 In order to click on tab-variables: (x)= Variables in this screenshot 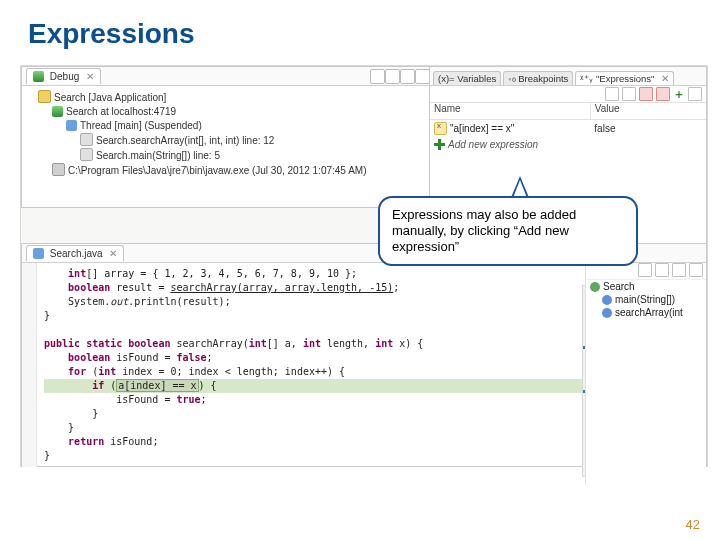, I will do `click(467, 78)`.